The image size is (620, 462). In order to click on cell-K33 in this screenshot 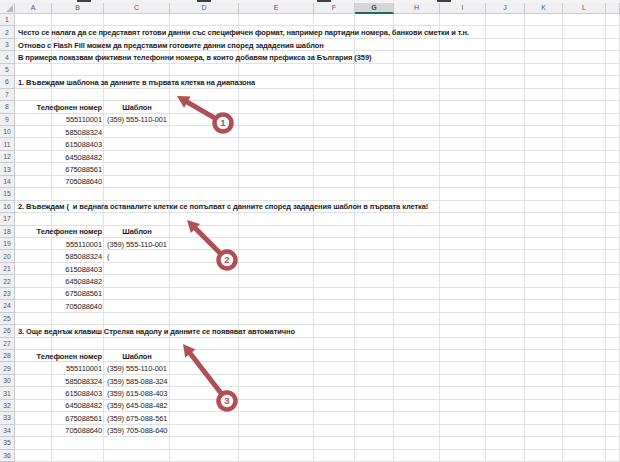, I will do `click(544, 418)`.